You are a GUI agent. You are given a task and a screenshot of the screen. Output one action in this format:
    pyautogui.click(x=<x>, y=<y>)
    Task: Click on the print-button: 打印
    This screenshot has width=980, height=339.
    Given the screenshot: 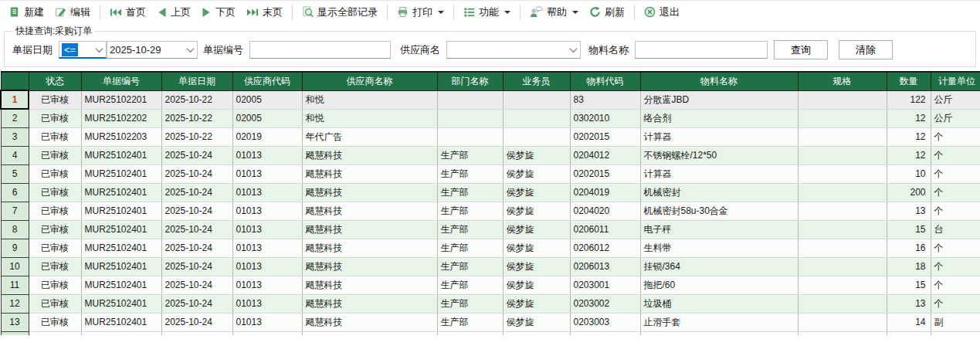 What is the action you would take?
    pyautogui.click(x=420, y=12)
    